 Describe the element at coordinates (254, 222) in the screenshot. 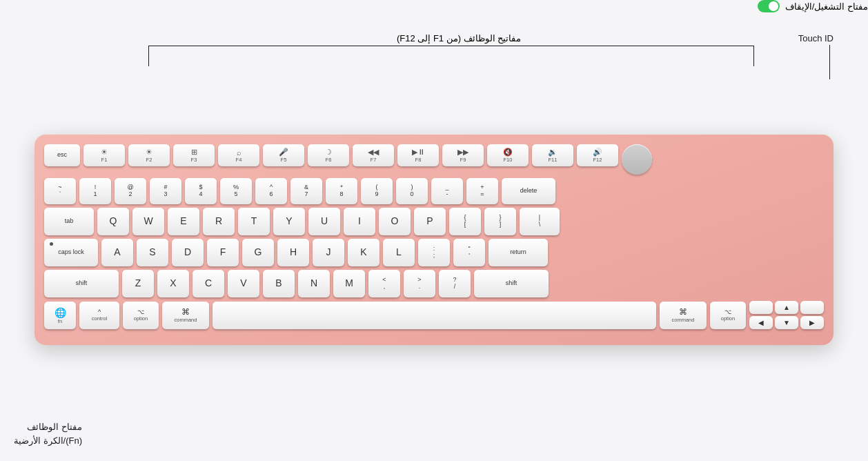

I see `key-t: T` at that location.